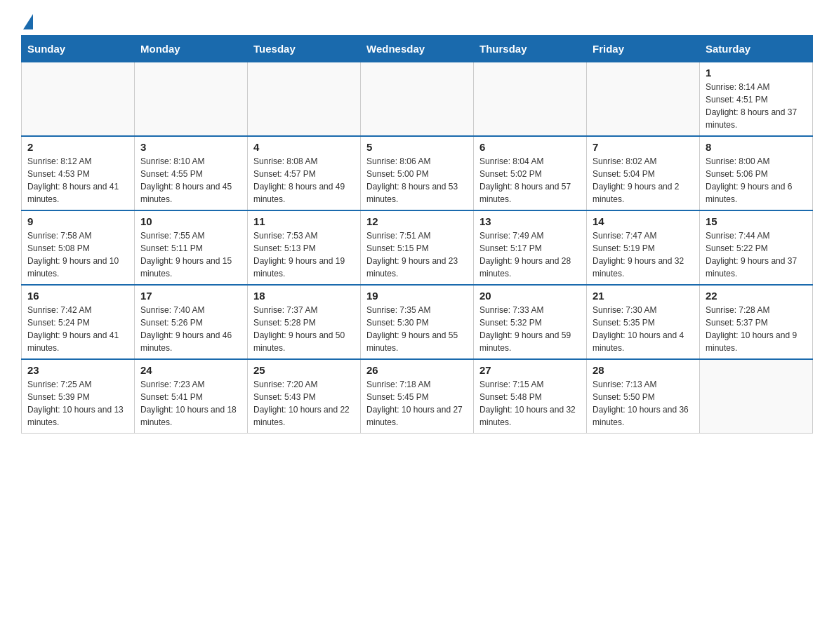  Describe the element at coordinates (417, 329) in the screenshot. I see `day-info: Sunrise: 7:35 AMSunset: 5:30 PMDaylight:…` at that location.